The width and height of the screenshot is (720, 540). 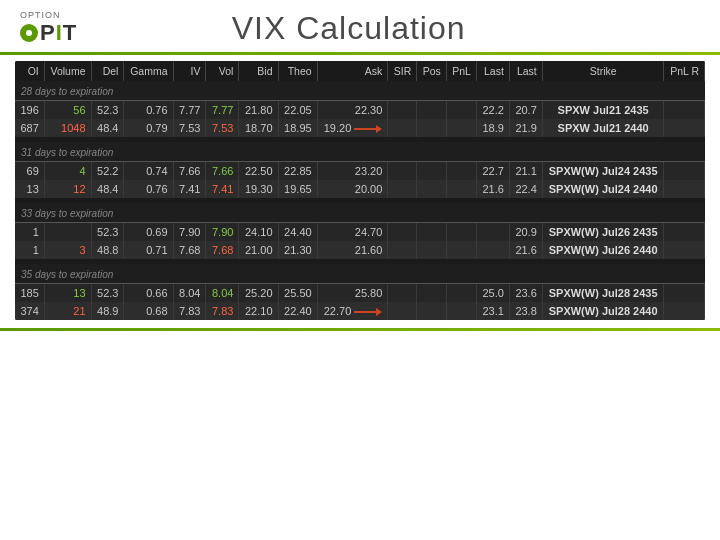 I want to click on header: OPTION PIT VIX Calculation, so click(x=360, y=26).